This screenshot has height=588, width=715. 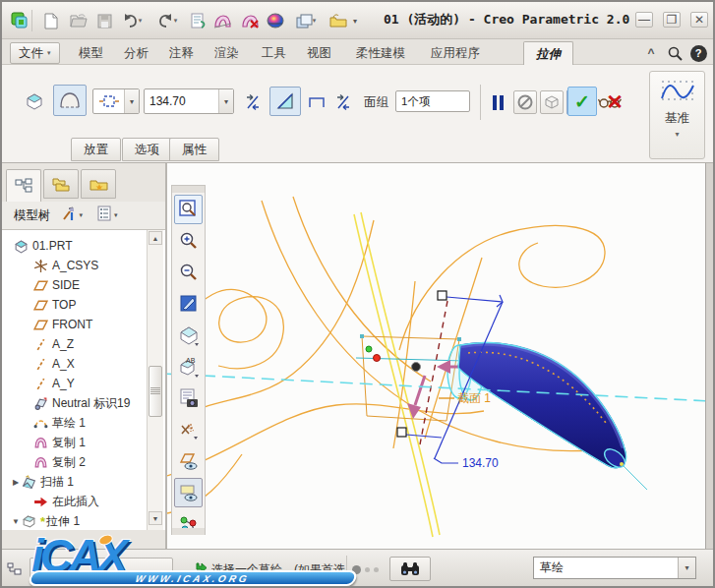 What do you see at coordinates (615, 101) in the screenshot?
I see `cancel-button: ✕` at bounding box center [615, 101].